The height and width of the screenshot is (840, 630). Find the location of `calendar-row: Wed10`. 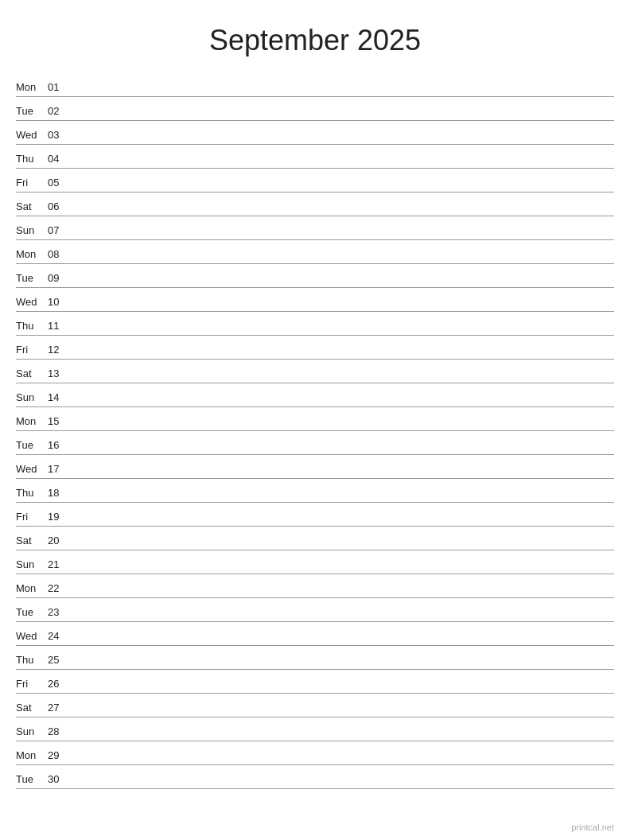

calendar-row: Wed10 is located at coordinates (315, 300).